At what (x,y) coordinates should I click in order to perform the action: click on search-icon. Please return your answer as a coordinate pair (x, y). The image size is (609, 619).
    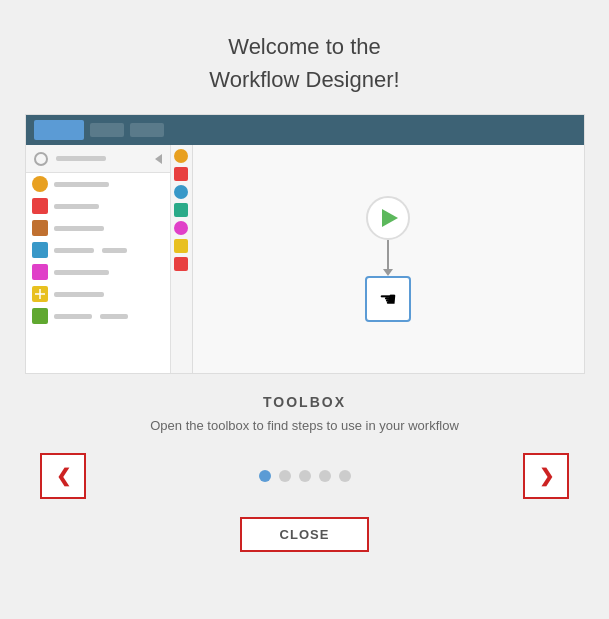
    Looking at the image, I should click on (41, 159).